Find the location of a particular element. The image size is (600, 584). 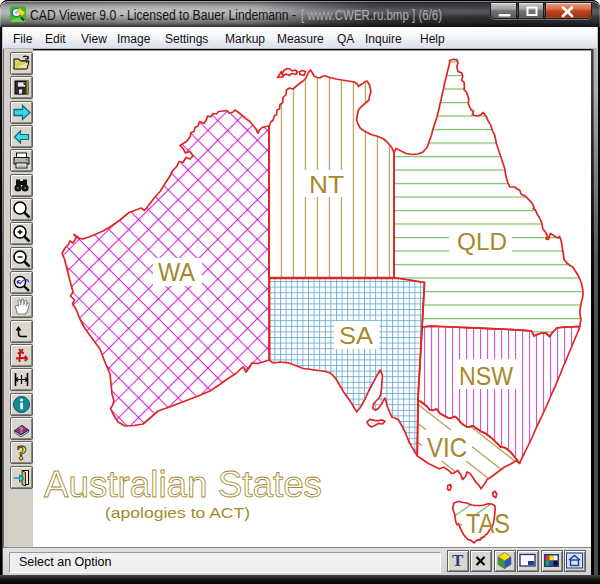

svg-text: VIC is located at coordinates (447, 448).